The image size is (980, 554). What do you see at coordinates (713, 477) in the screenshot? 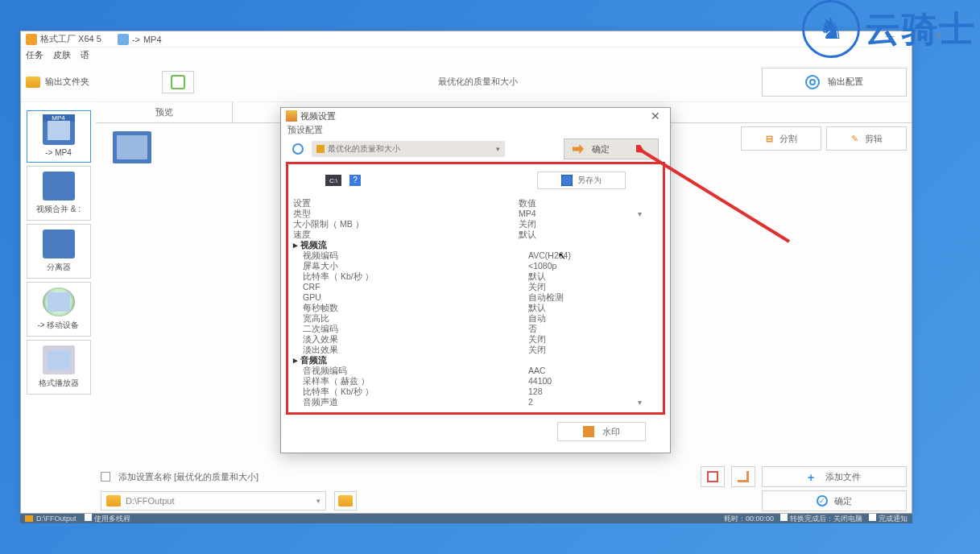
I see `x-icon` at bounding box center [713, 477].